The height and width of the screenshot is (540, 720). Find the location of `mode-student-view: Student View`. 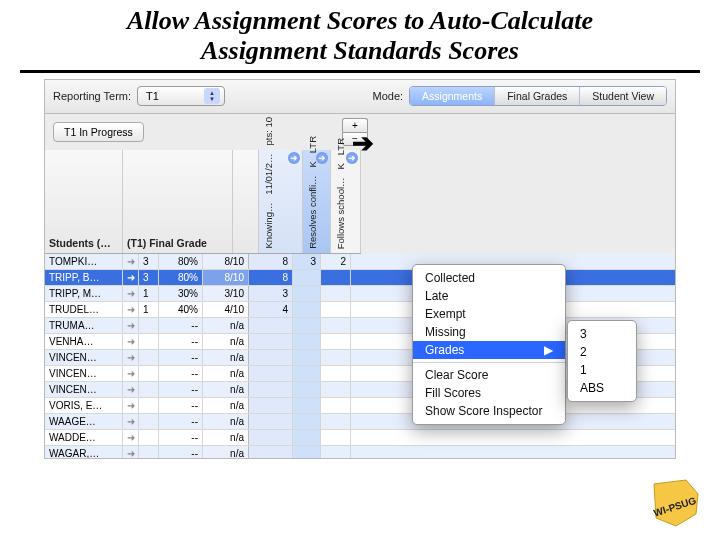

mode-student-view: Student View is located at coordinates (623, 96).